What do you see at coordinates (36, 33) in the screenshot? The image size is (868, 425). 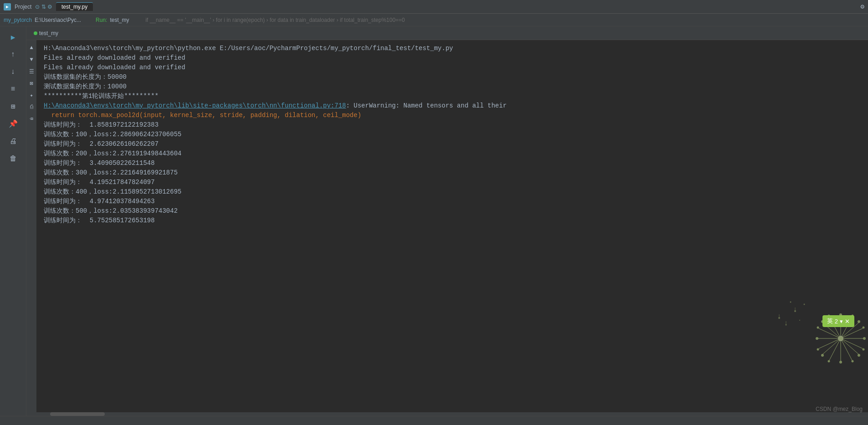 I see `run-status-dot` at bounding box center [36, 33].